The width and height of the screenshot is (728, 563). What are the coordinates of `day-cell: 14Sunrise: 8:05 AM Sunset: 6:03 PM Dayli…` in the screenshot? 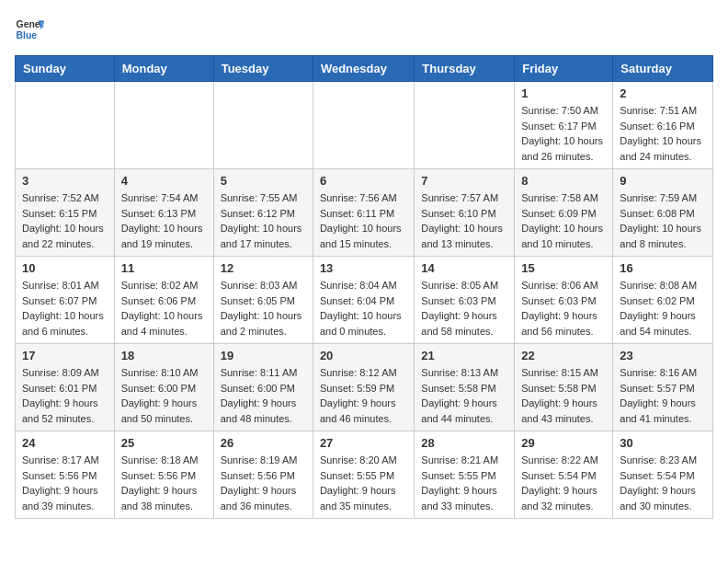 It's located at (465, 300).